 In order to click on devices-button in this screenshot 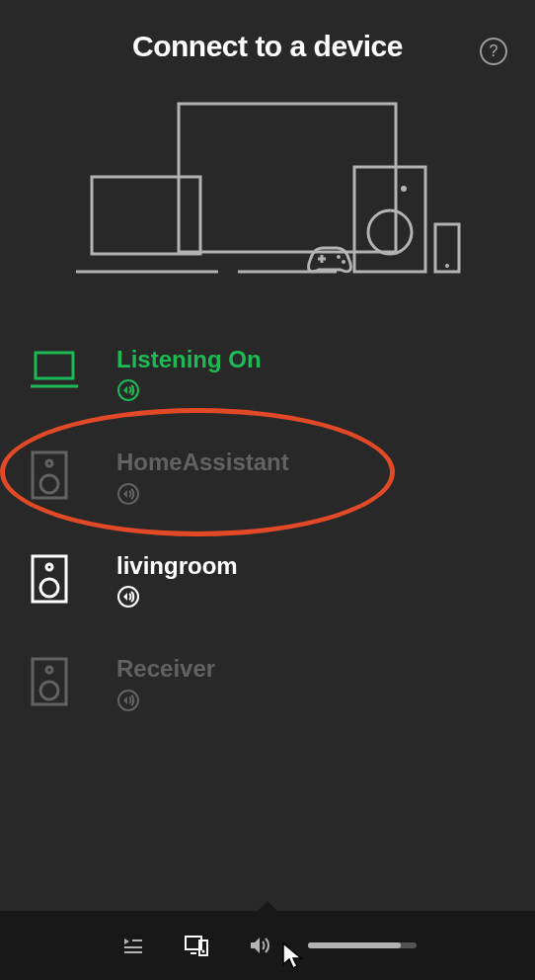, I will do `click(196, 945)`.